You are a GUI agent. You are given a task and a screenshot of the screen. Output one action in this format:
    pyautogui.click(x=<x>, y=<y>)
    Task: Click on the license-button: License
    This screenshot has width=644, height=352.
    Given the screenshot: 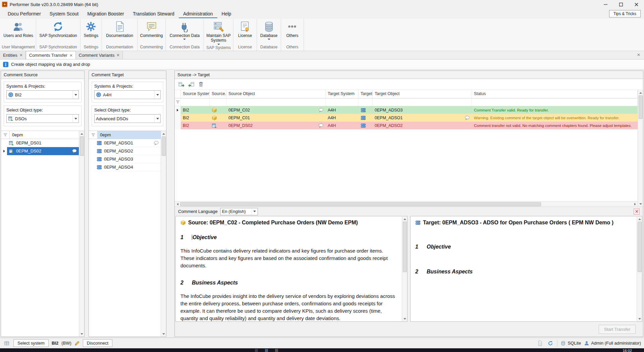 What is the action you would take?
    pyautogui.click(x=245, y=29)
    